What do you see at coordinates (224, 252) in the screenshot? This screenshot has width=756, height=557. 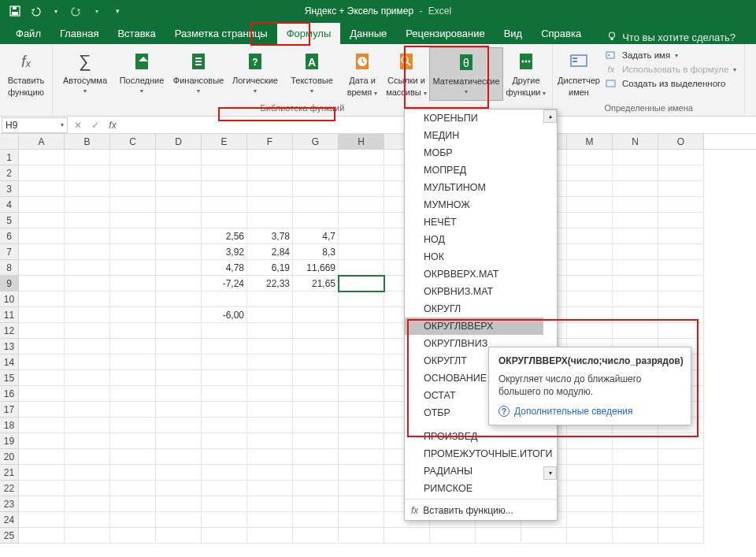 I see `cell-E7: 3,92` at bounding box center [224, 252].